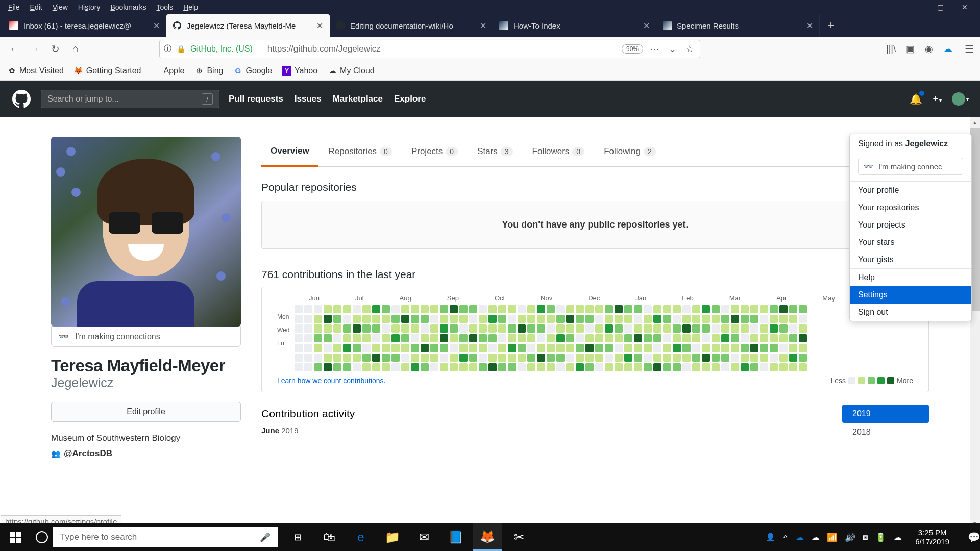 The height and width of the screenshot is (551, 980). Describe the element at coordinates (850, 538) in the screenshot. I see `volume-tray-icon: 🔊` at that location.